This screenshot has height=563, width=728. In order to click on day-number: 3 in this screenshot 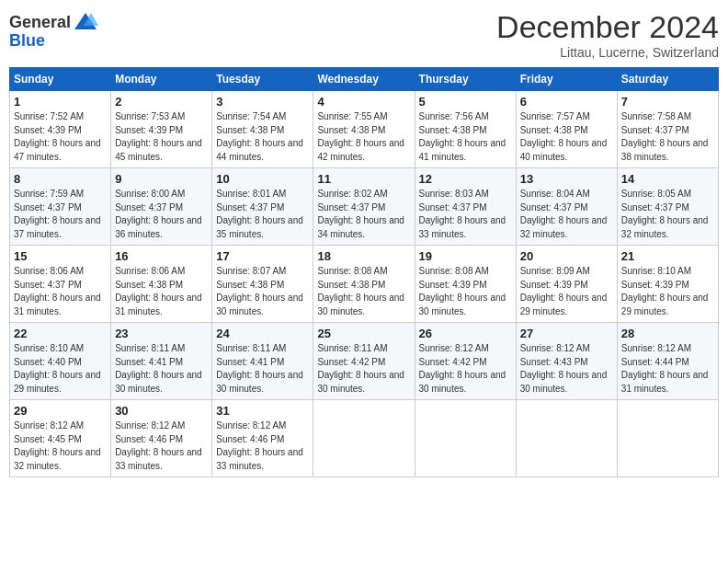, I will do `click(263, 101)`.